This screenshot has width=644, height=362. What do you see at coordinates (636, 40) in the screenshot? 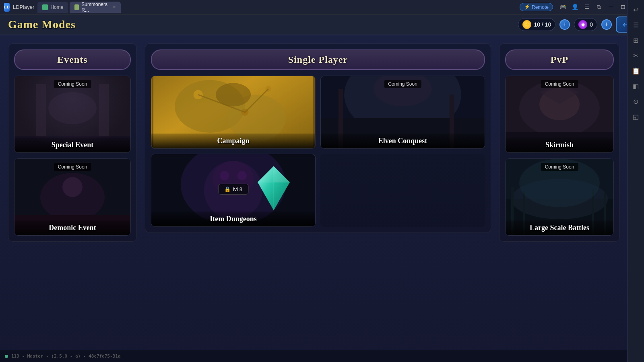
I see `sidebar-icon-3: ⊞` at bounding box center [636, 40].